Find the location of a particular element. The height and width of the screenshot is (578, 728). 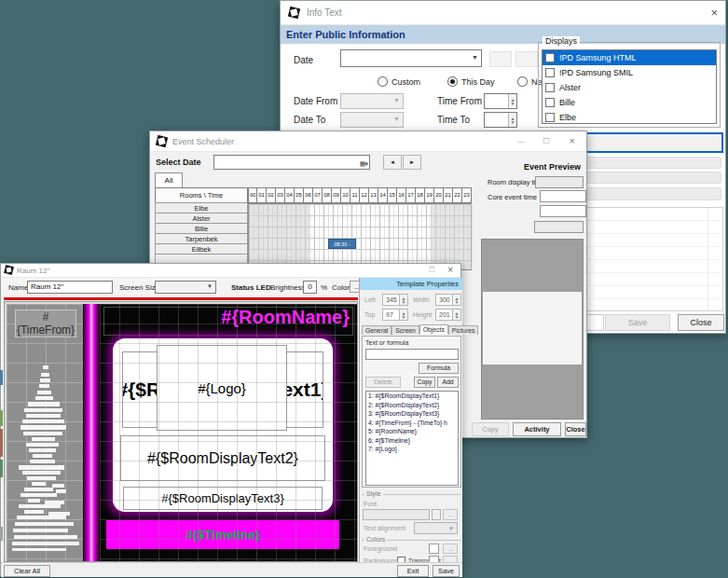

radio-selected-icon is located at coordinates (453, 82).